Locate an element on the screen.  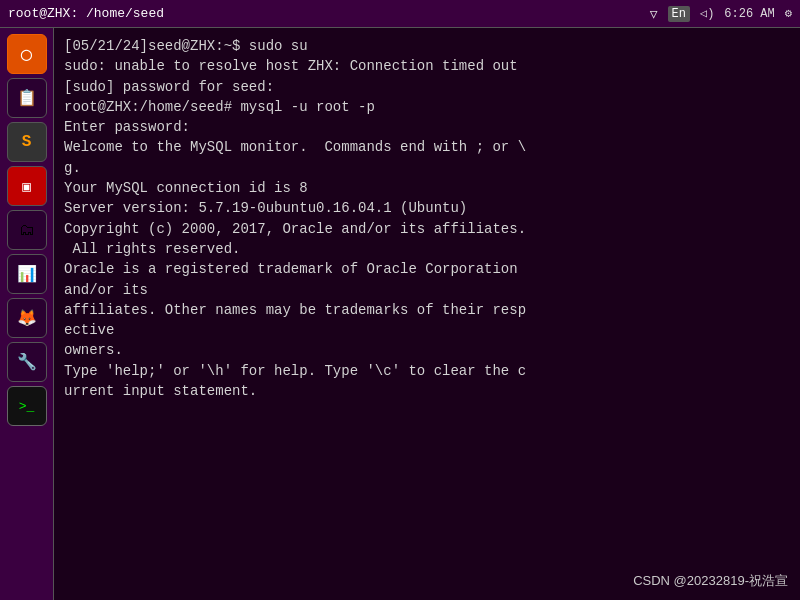
sidebar-icon-folder: 🗂 is located at coordinates (27, 230).